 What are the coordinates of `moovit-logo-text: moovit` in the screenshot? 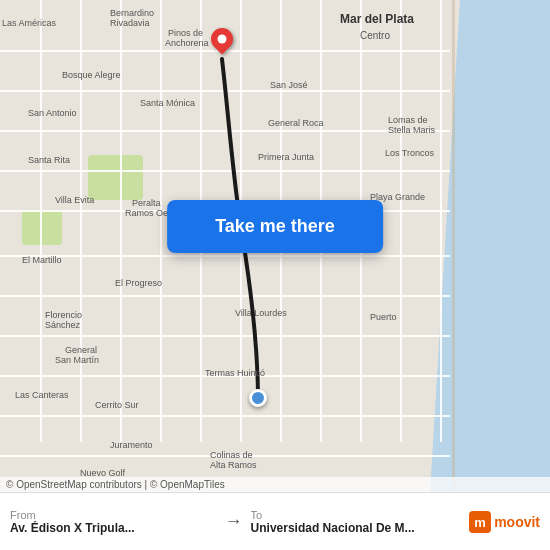 It's located at (517, 522).